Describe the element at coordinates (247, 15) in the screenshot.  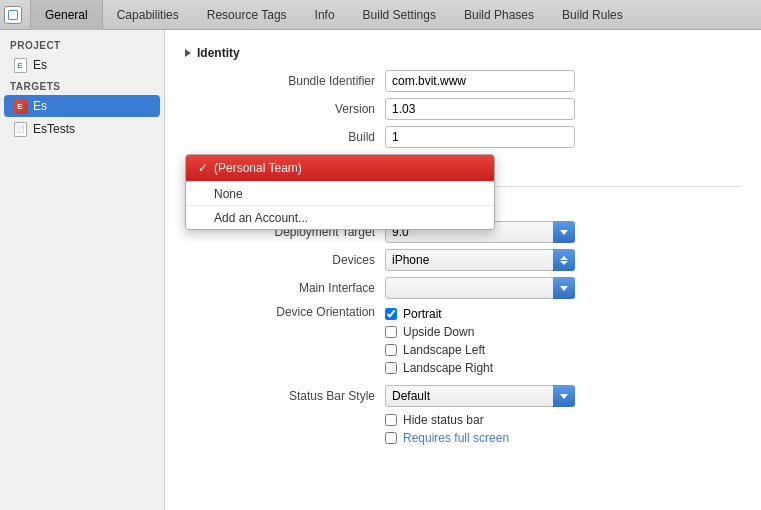
I see `tab-resource-tags: Resource Tags` at that location.